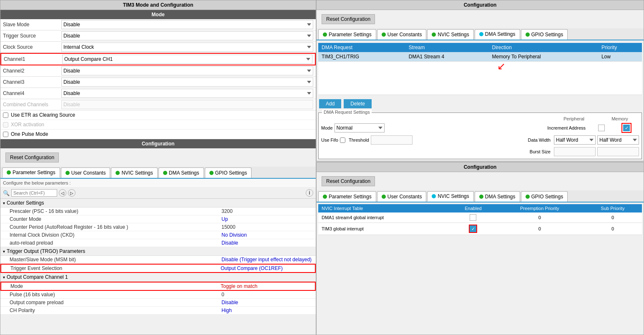  I want to click on channel3-label: Channel3, so click(32, 82).